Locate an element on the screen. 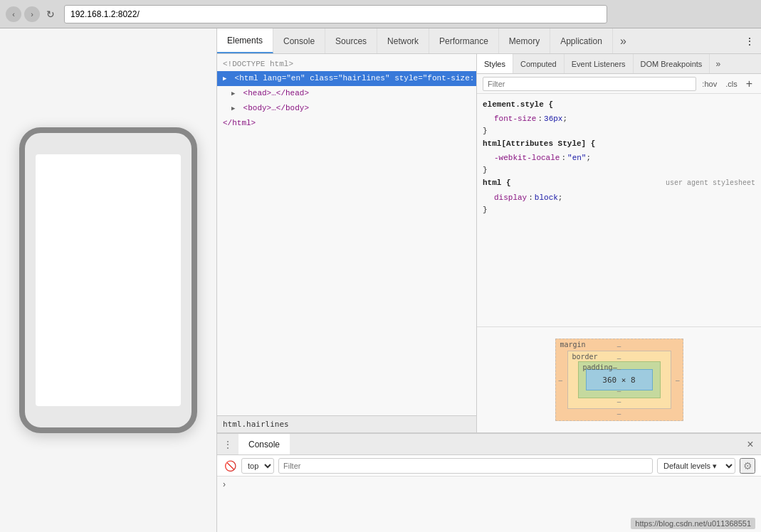  bm-padding: padding– – 360 × 8 – is located at coordinates (619, 380).